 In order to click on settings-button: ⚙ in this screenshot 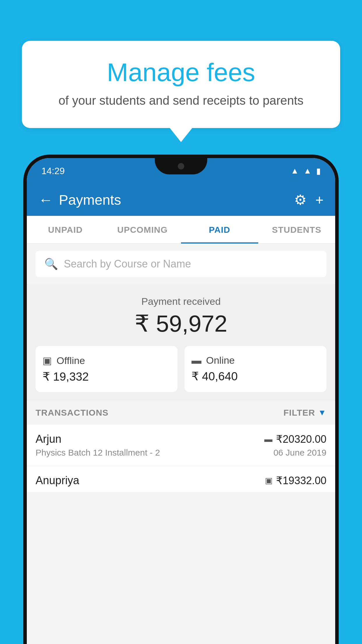, I will do `click(300, 200)`.